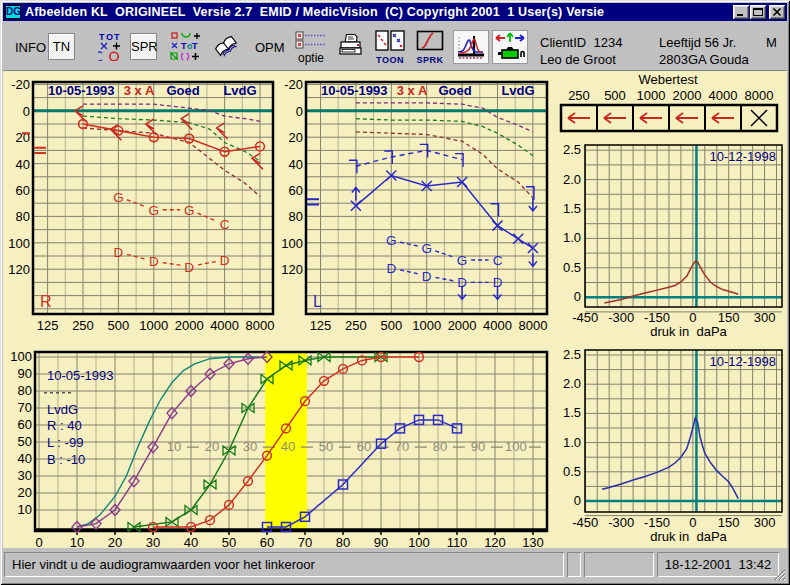 The height and width of the screenshot is (585, 790). What do you see at coordinates (64, 426) in the screenshot?
I see `svg-text: R : 40` at bounding box center [64, 426].